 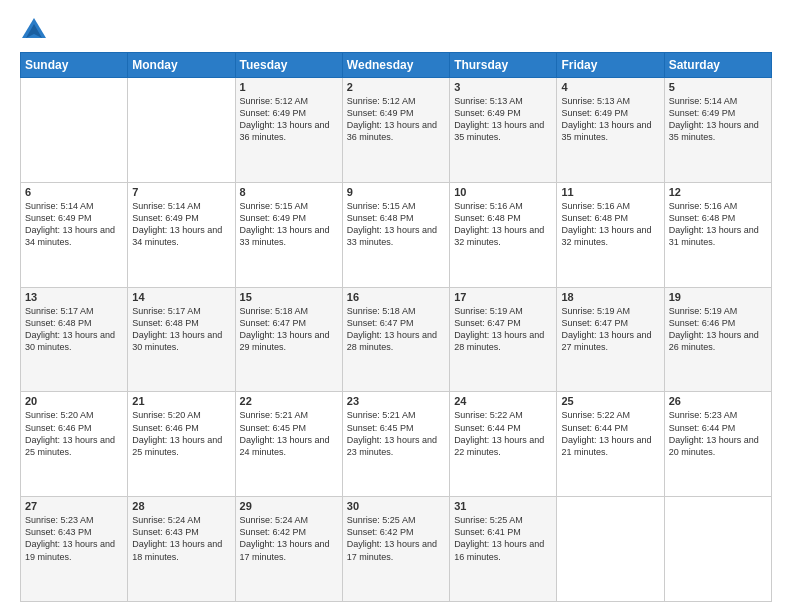 I want to click on day-info: Sunrise: 5:15 AM Sunset: 6:48 PM Dayligh…, so click(x=396, y=224).